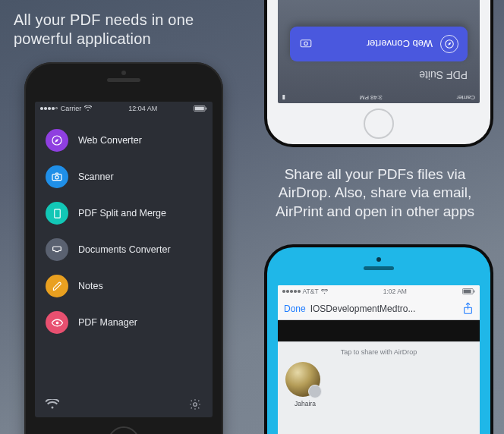 The image size is (504, 434). What do you see at coordinates (195, 404) in the screenshot?
I see `gear-icon` at bounding box center [195, 404].